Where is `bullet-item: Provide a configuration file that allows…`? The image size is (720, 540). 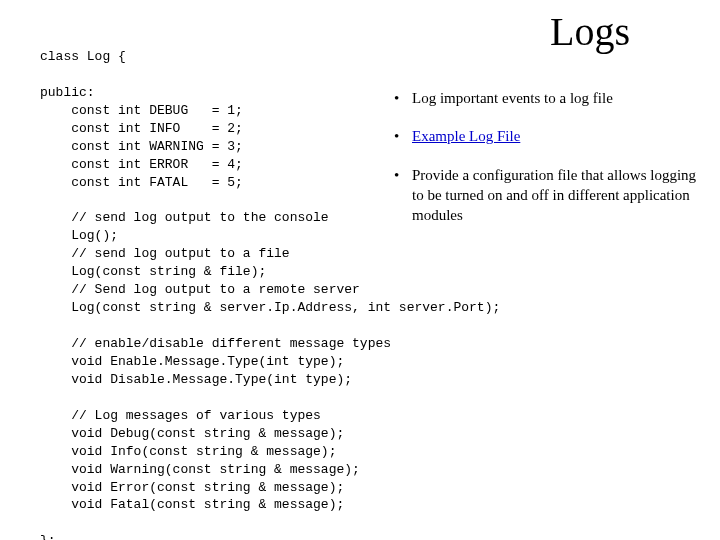
bullet-item: Provide a configuration file that allows… is located at coordinates (545, 196).